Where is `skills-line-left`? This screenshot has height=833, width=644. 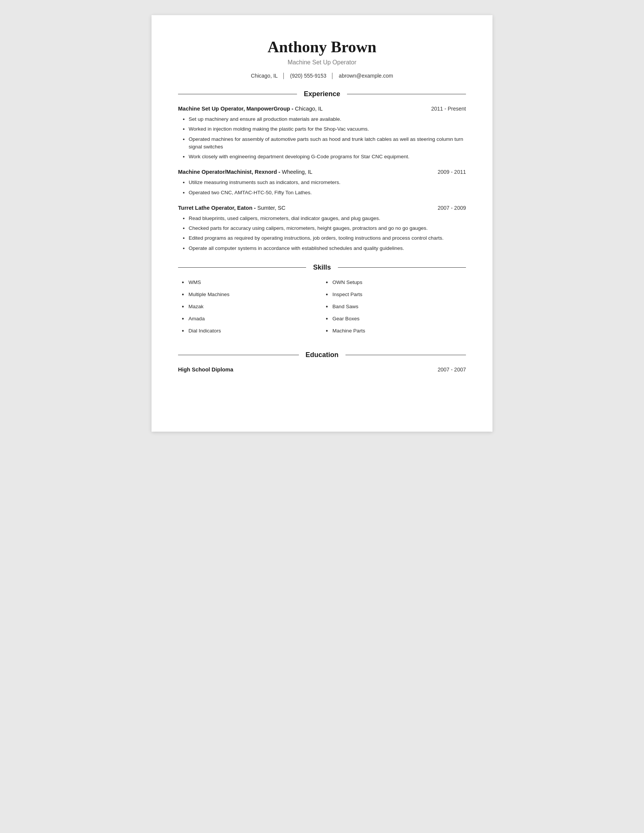 skills-line-left is located at coordinates (242, 268).